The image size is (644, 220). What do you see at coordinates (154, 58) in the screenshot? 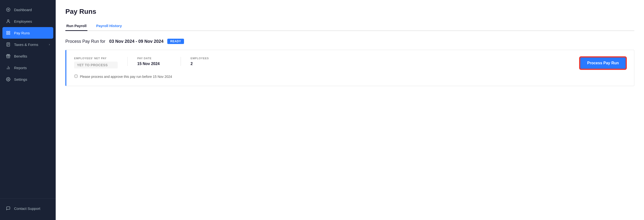
I see `pay-date-label: PAY DATE` at bounding box center [154, 58].